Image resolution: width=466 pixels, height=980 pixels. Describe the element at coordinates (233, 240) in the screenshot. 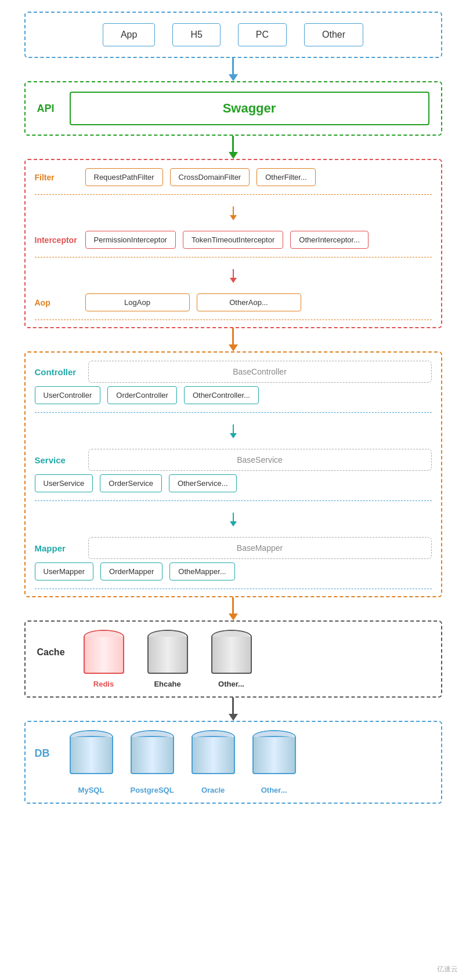

I see `interceptor-item-1: TokenTimeoutInterceptor` at that location.